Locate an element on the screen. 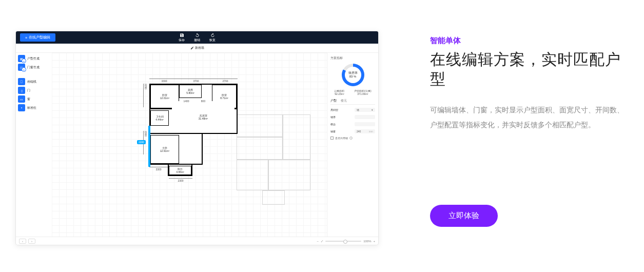 The height and width of the screenshot is (272, 644). room-living: 起居室 31.48m² is located at coordinates (203, 117).